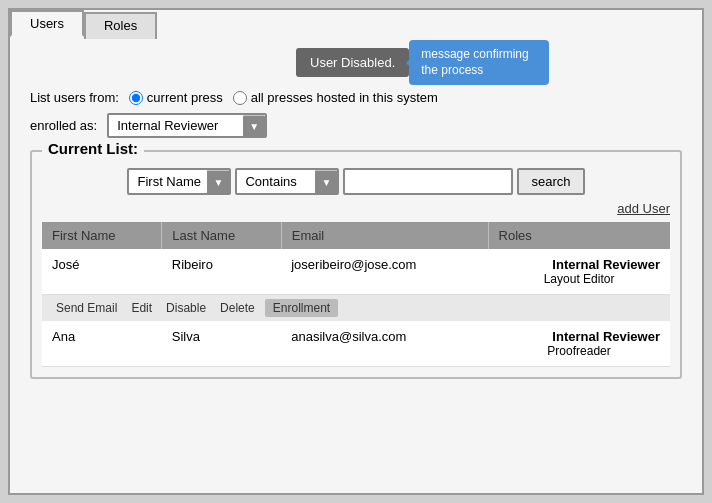 This screenshot has width=712, height=503. Describe the element at coordinates (356, 208) in the screenshot. I see `add-user-row: add User` at that location.